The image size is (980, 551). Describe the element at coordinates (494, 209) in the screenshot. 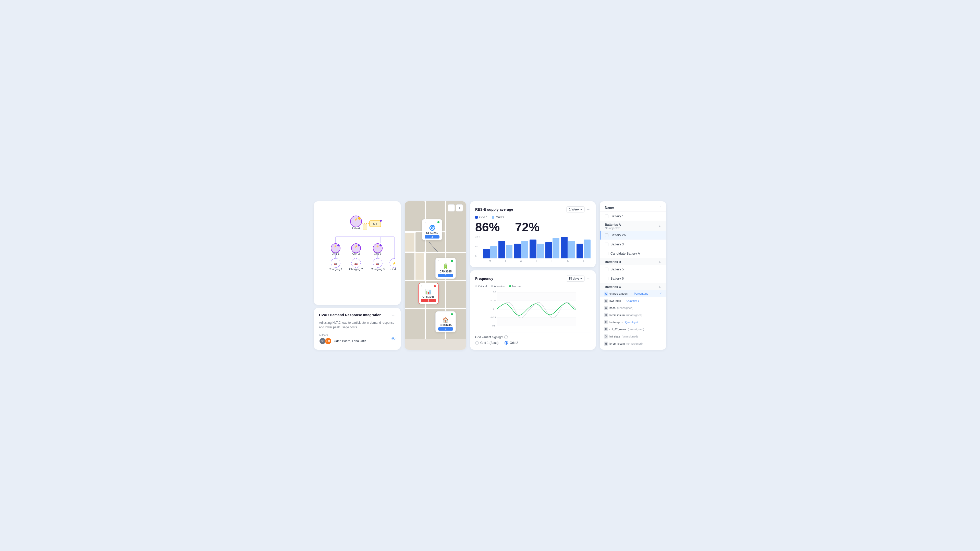

I see `supply-chart-title: RES-E supply average` at that location.